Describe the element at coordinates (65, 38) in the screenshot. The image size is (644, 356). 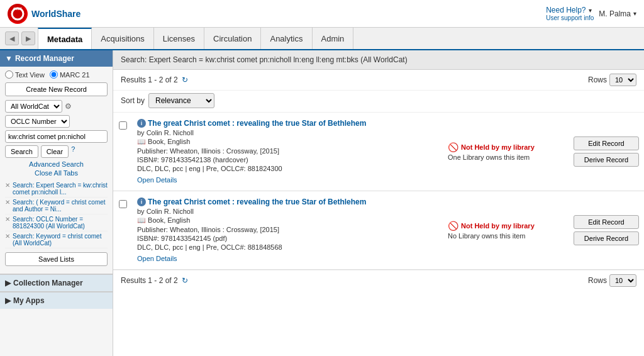
I see `tab-metadata: Metadata` at that location.